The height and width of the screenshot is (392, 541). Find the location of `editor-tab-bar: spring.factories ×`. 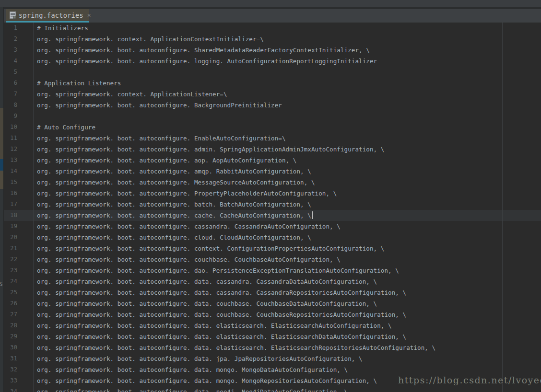

editor-tab-bar: spring.factories × is located at coordinates (270, 16).